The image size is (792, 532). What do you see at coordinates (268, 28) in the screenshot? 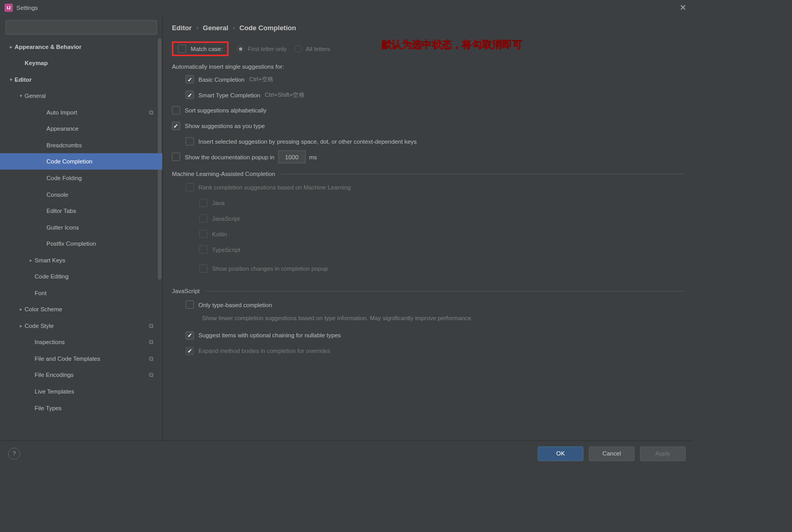
I see `breadcrumb-code-completion: Code Completion` at bounding box center [268, 28].